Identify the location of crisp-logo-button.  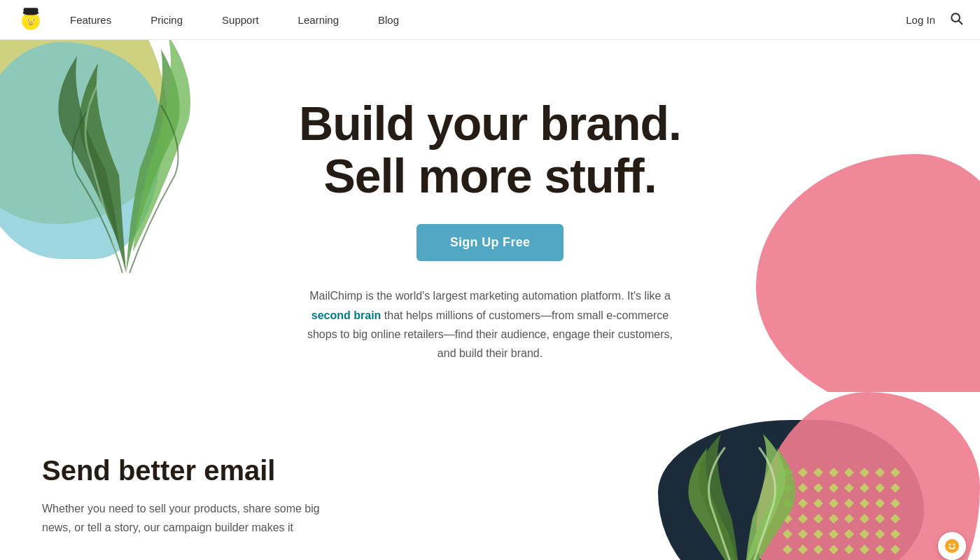
(952, 546).